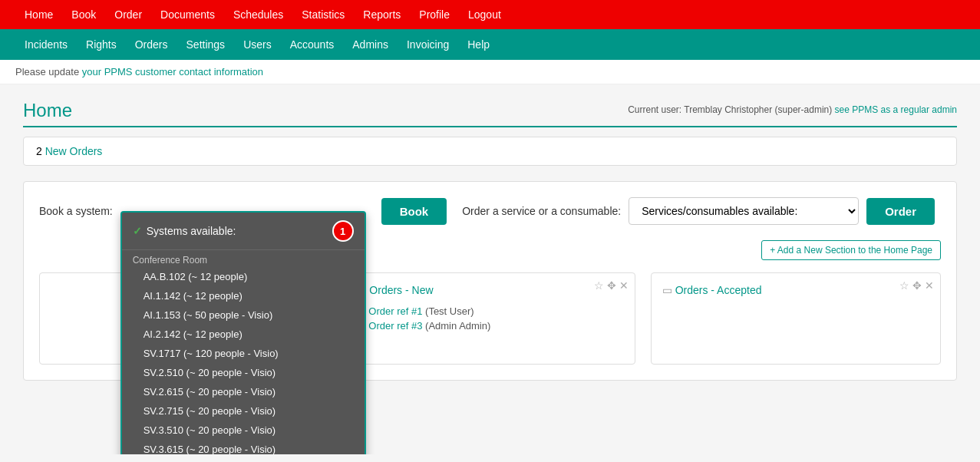 The image size is (980, 462). What do you see at coordinates (479, 45) in the screenshot?
I see `sec-nav-help: Help` at bounding box center [479, 45].